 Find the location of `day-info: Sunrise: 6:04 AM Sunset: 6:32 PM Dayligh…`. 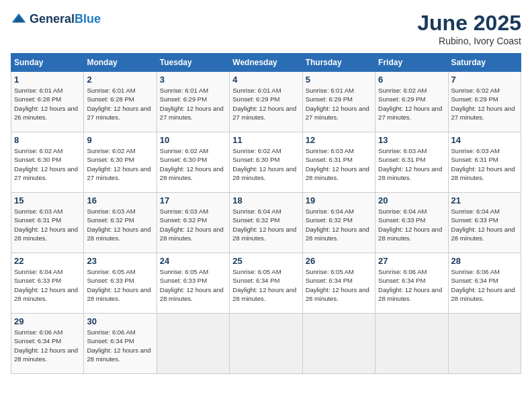

day-info: Sunrise: 6:04 AM Sunset: 6:32 PM Dayligh… is located at coordinates (266, 224).